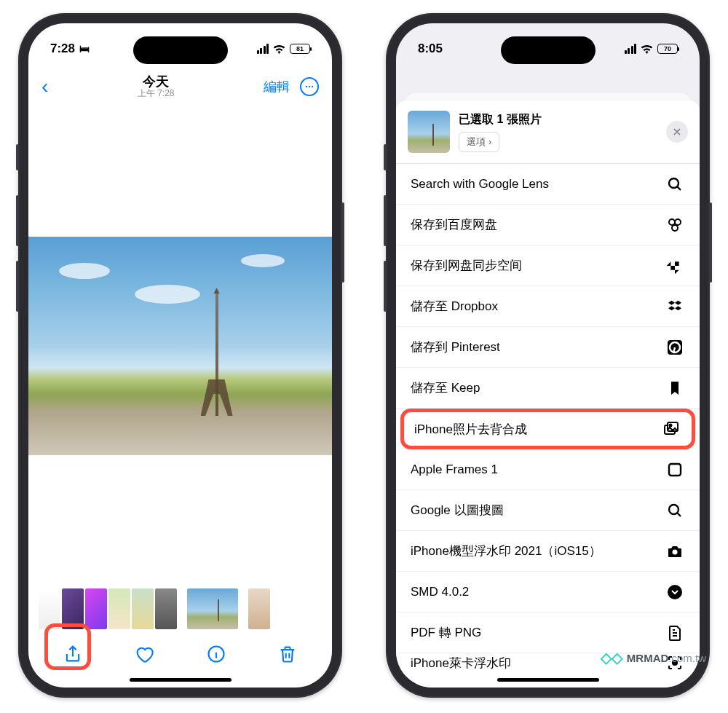  I want to click on baidu-icon, so click(675, 225).